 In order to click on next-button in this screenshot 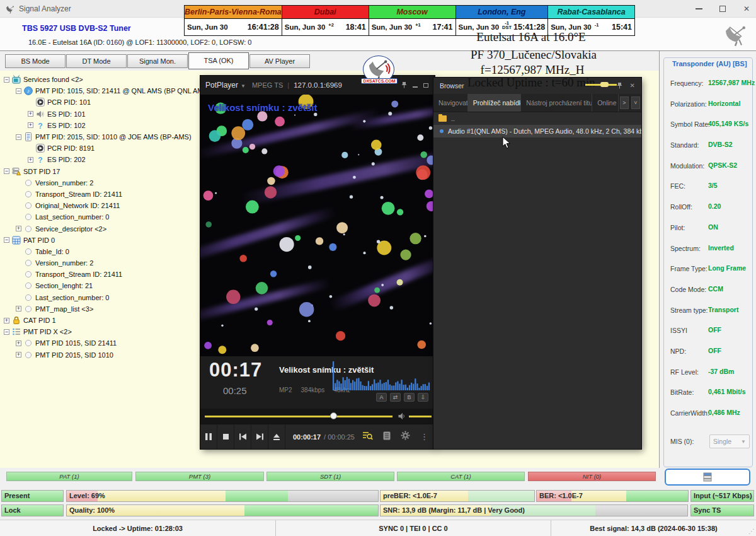, I will do `click(260, 436)`.